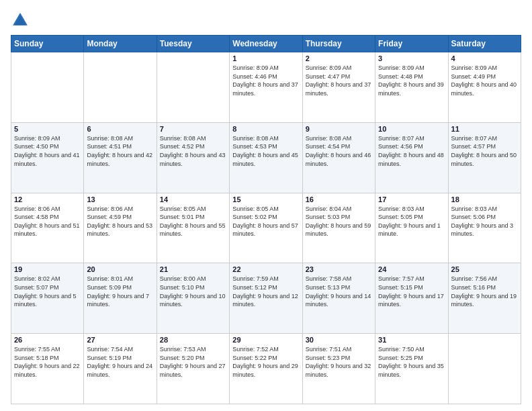 The height and width of the screenshot is (411, 532). I want to click on logo, so click(21, 20).